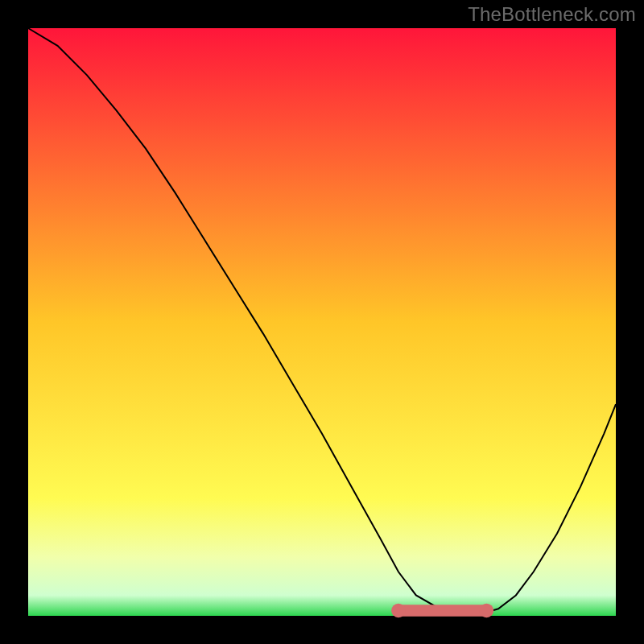  Describe the element at coordinates (487, 611) in the screenshot. I see `optimal-range-end-dot` at that location.